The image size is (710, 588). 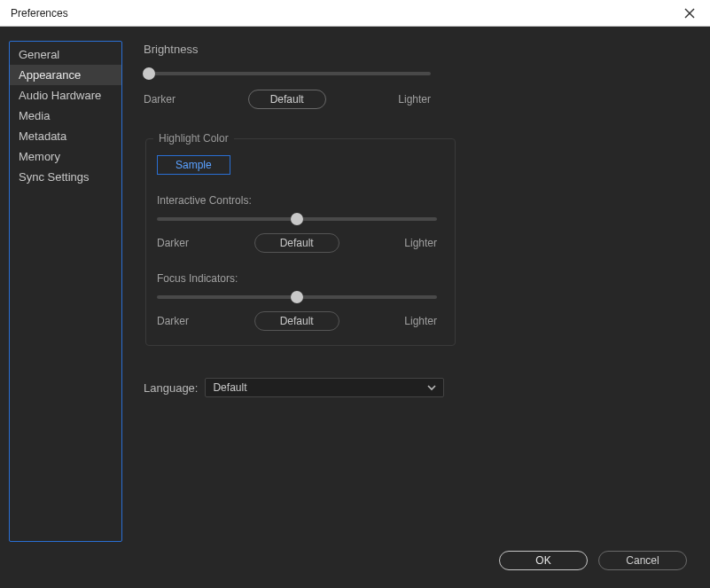 I want to click on language-label: Language:, so click(x=170, y=388).